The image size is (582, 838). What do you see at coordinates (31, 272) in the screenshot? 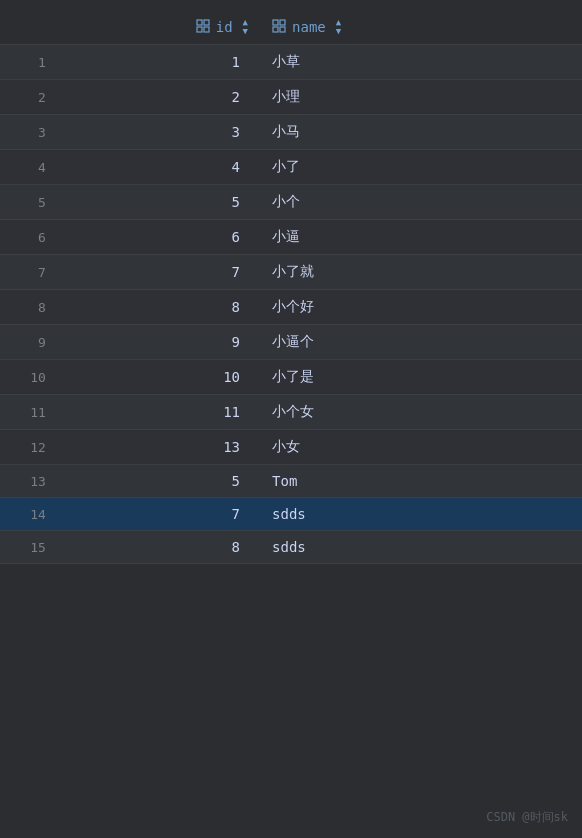
I see `row-number-cell: 7` at bounding box center [31, 272].